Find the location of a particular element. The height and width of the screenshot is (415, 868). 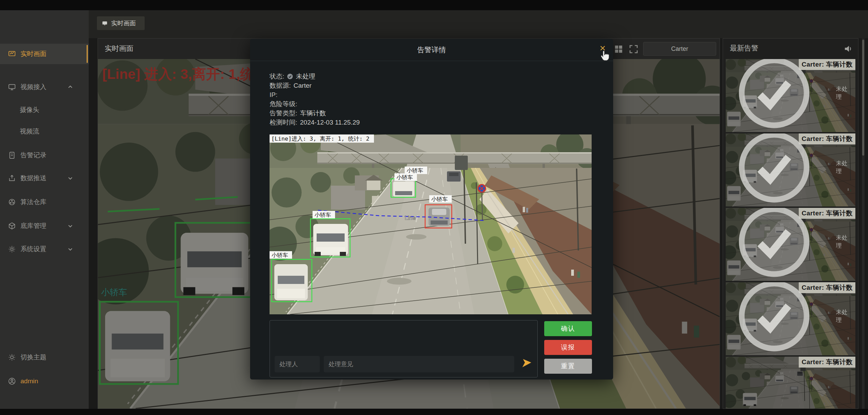

field-value: 未处理 is located at coordinates (306, 76).